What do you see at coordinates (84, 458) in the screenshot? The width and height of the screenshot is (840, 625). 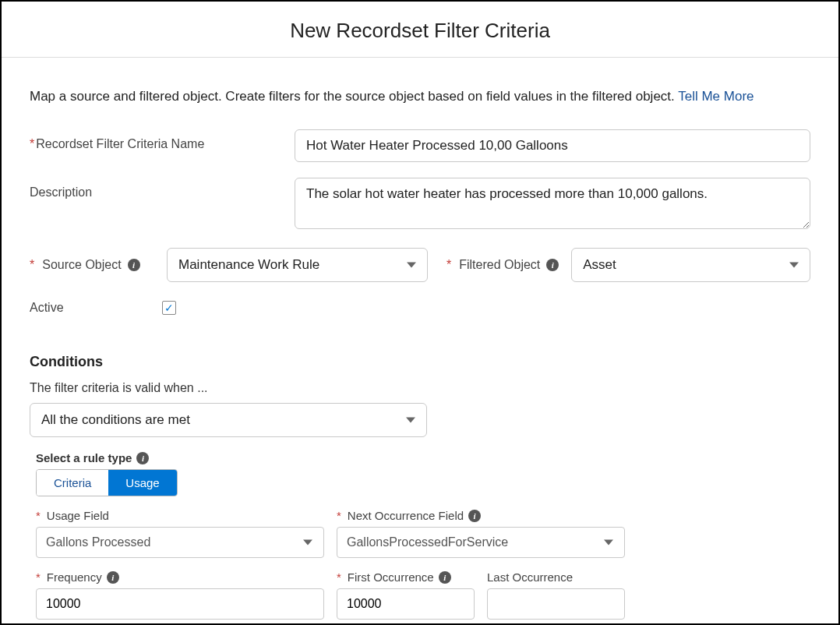 I see `rule-type-text: Select a rule type` at bounding box center [84, 458].